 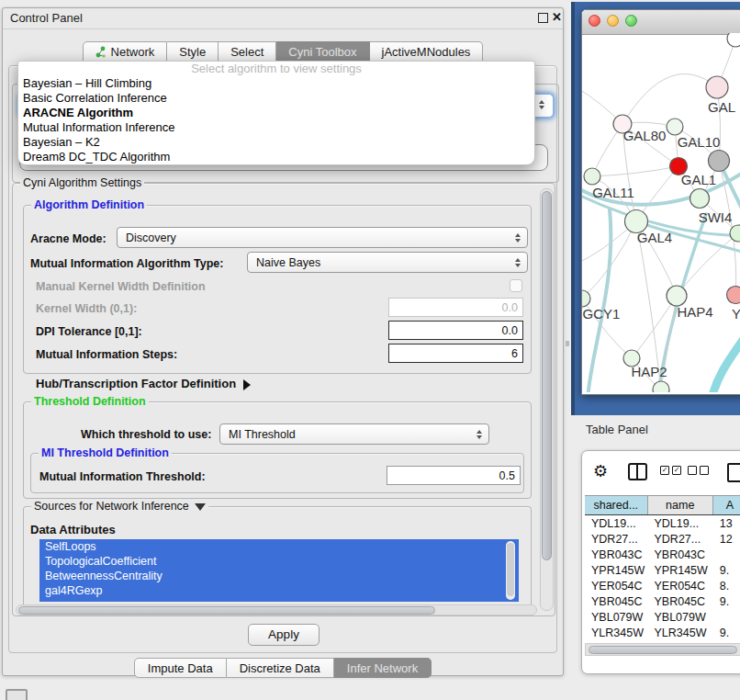 I want to click on column-header-shared...: shared..., so click(x=617, y=505).